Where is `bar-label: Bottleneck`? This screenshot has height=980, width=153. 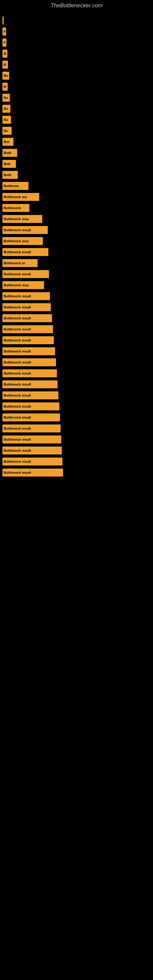
bar-label: Bottleneck is located at coordinates (12, 208).